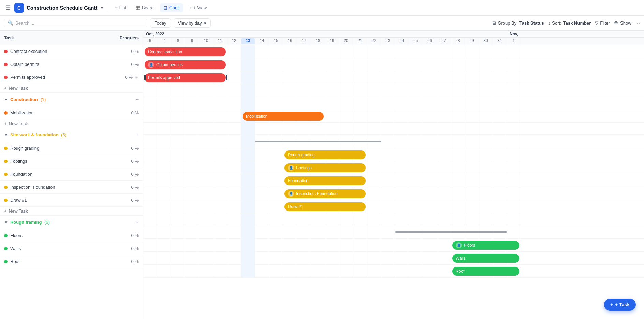  Describe the element at coordinates (620, 305) in the screenshot. I see `add-task-fab: + + Task` at that location.